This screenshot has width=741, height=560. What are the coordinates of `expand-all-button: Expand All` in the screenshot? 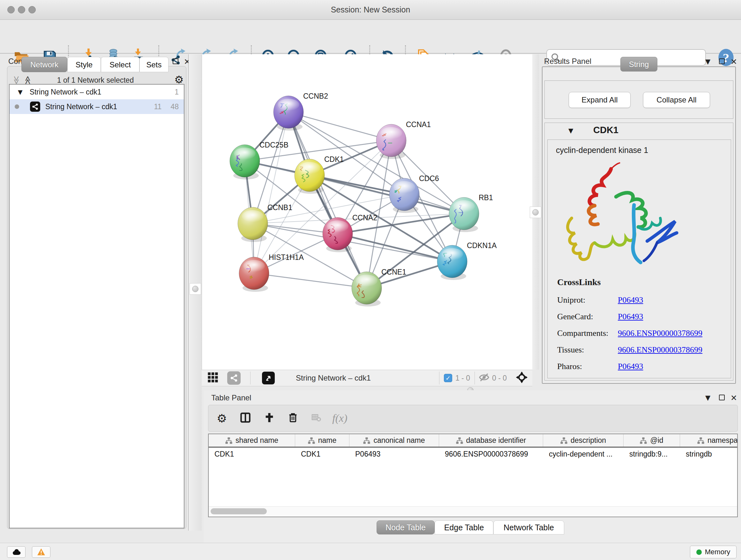 It's located at (600, 100).